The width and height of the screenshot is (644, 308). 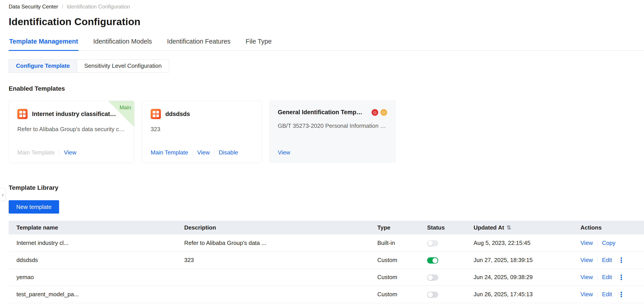 What do you see at coordinates (450, 228) in the screenshot?
I see `col-status: Status` at bounding box center [450, 228].